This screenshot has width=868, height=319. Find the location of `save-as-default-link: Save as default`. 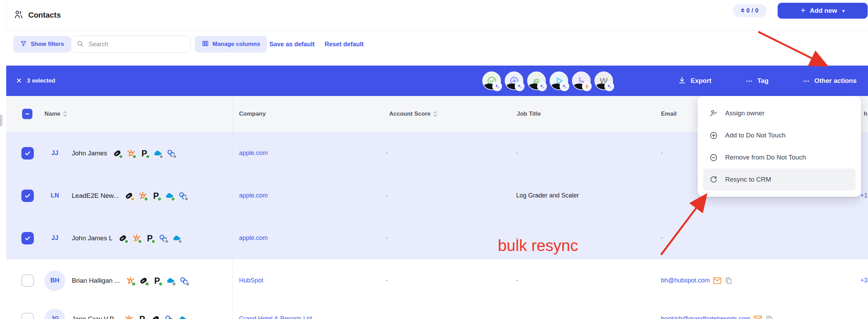

save-as-default-link: Save as default is located at coordinates (292, 44).